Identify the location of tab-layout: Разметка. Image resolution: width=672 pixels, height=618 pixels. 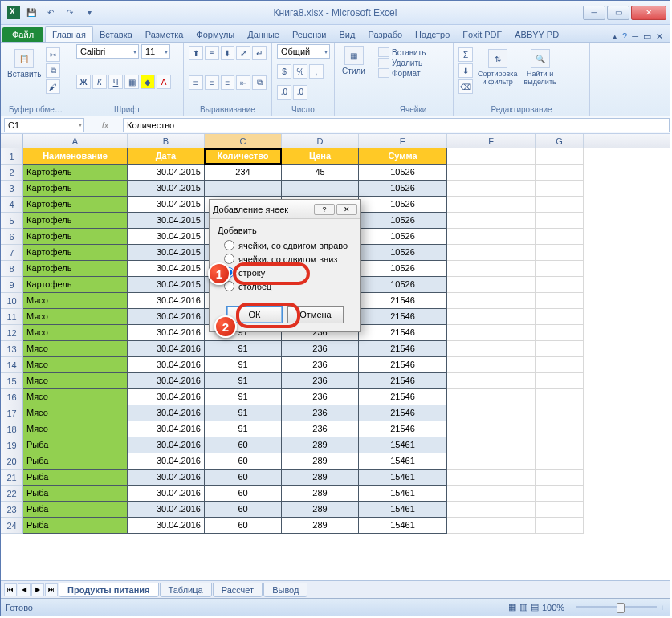
(165, 35).